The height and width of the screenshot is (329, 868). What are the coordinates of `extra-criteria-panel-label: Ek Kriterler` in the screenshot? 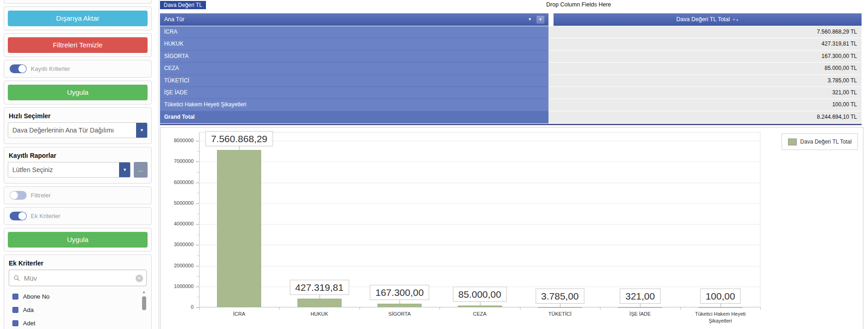 It's located at (78, 263).